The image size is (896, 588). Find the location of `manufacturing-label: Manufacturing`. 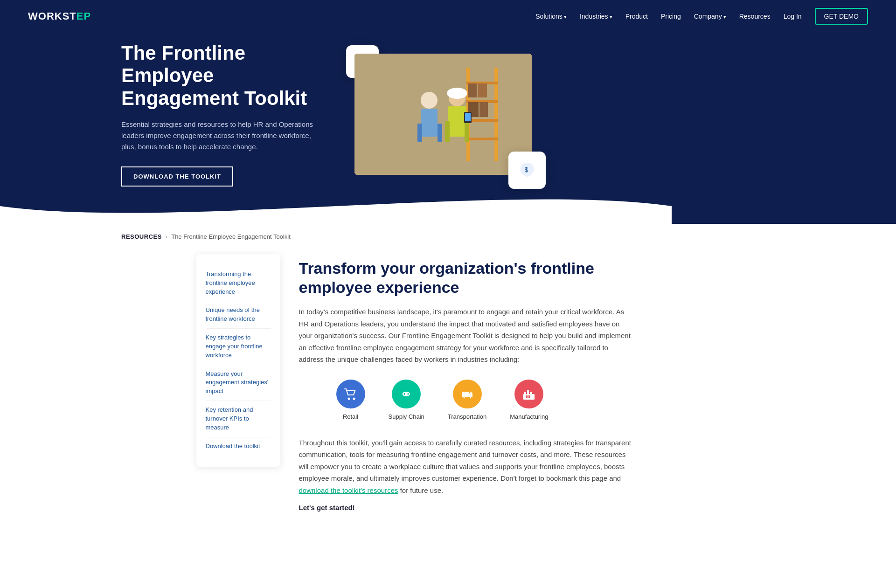

manufacturing-label: Manufacturing is located at coordinates (529, 417).